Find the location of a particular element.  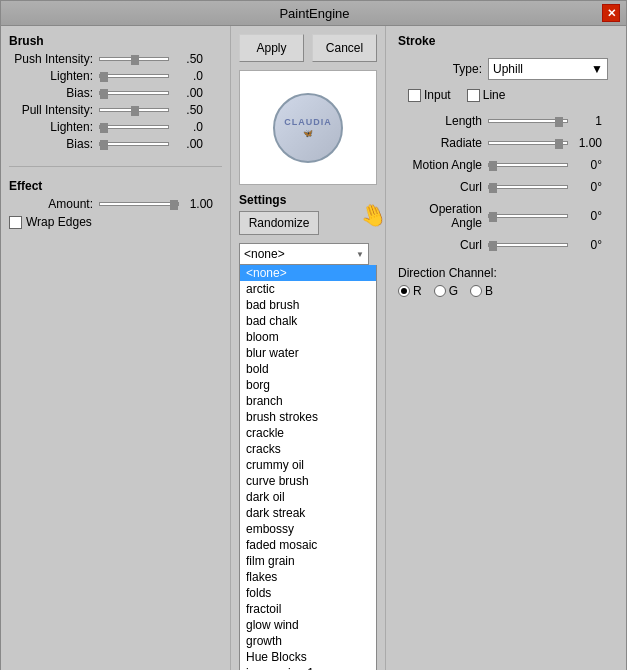

stroke-radiate-row: Radiate 1.00 is located at coordinates (506, 143).